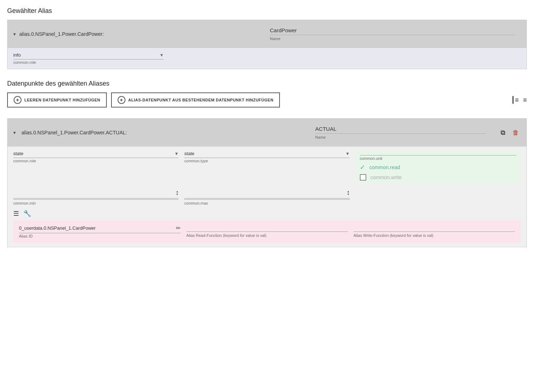 The width and height of the screenshot is (534, 392). What do you see at coordinates (267, 214) in the screenshot?
I see `dp-tools-row: ☰ 🔧` at bounding box center [267, 214].